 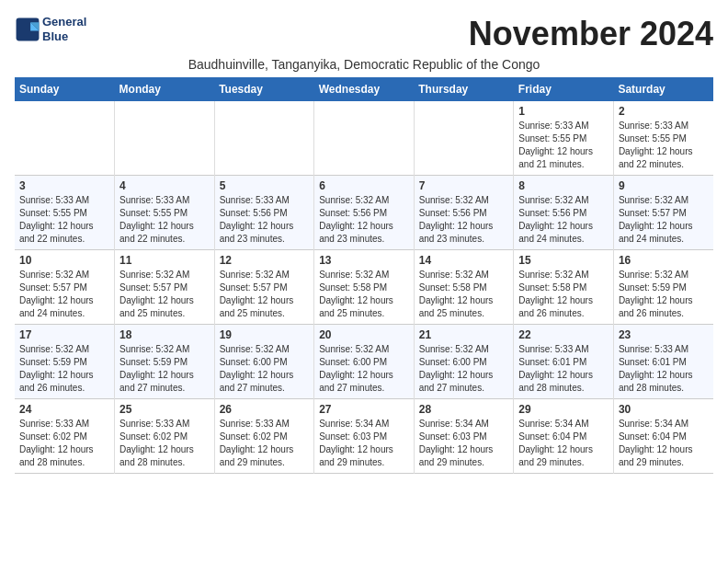 I want to click on calendar-week-2: 3Sunrise: 5:33 AM Sunset: 5:55 PM Daylig…, so click(x=364, y=213).